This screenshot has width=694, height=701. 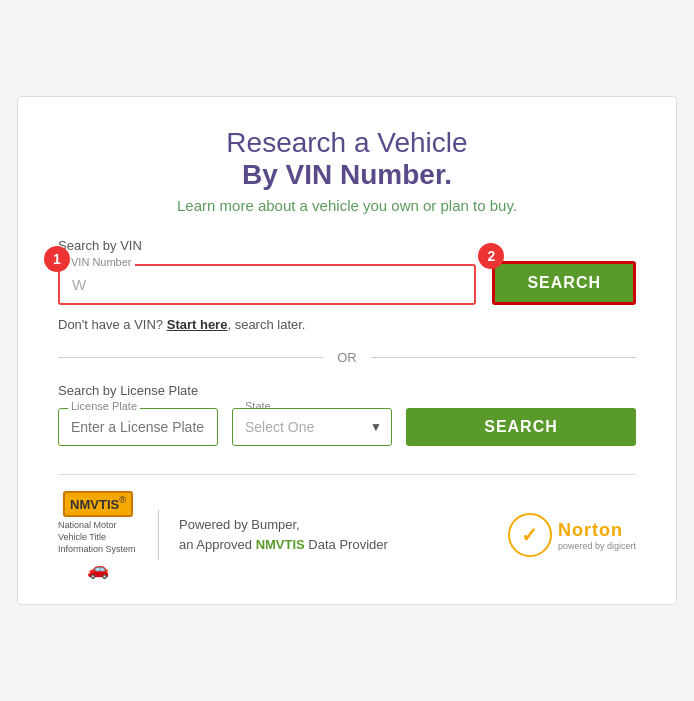 I want to click on plate-input, so click(x=138, y=427).